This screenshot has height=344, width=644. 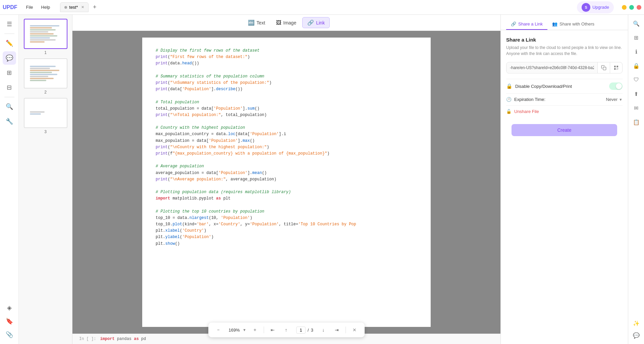 What do you see at coordinates (595, 7) in the screenshot?
I see `upgrade-button: S Upgrade` at bounding box center [595, 7].